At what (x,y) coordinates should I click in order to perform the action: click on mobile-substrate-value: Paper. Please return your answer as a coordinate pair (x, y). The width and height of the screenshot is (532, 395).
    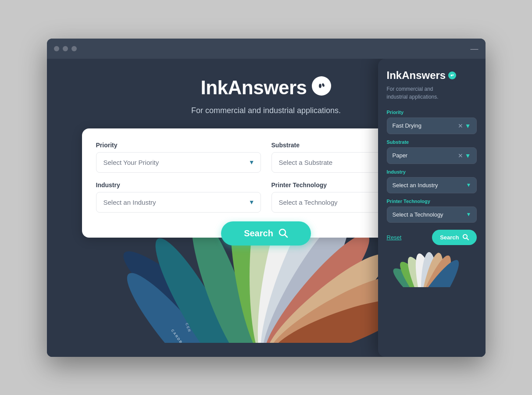
    Looking at the image, I should click on (425, 155).